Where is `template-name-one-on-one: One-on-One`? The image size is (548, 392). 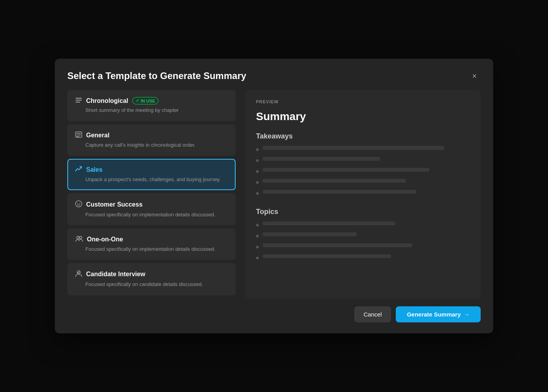 template-name-one-on-one: One-on-One is located at coordinates (105, 239).